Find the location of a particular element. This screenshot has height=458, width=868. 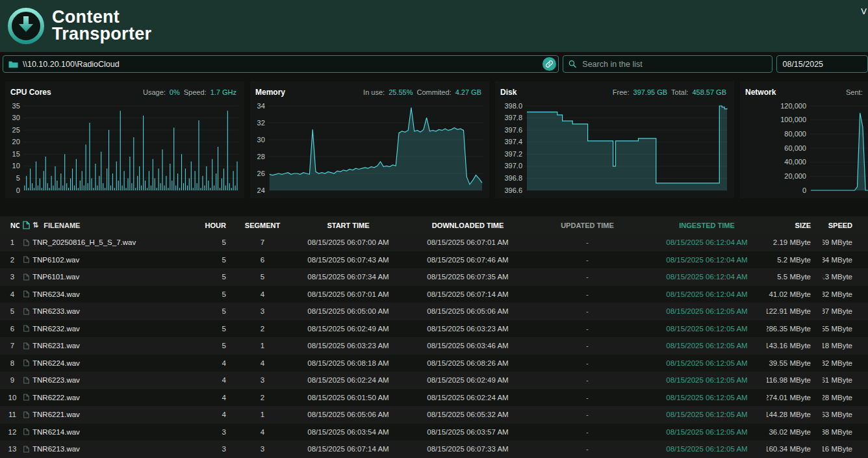

segment-cell: 2 is located at coordinates (262, 329).